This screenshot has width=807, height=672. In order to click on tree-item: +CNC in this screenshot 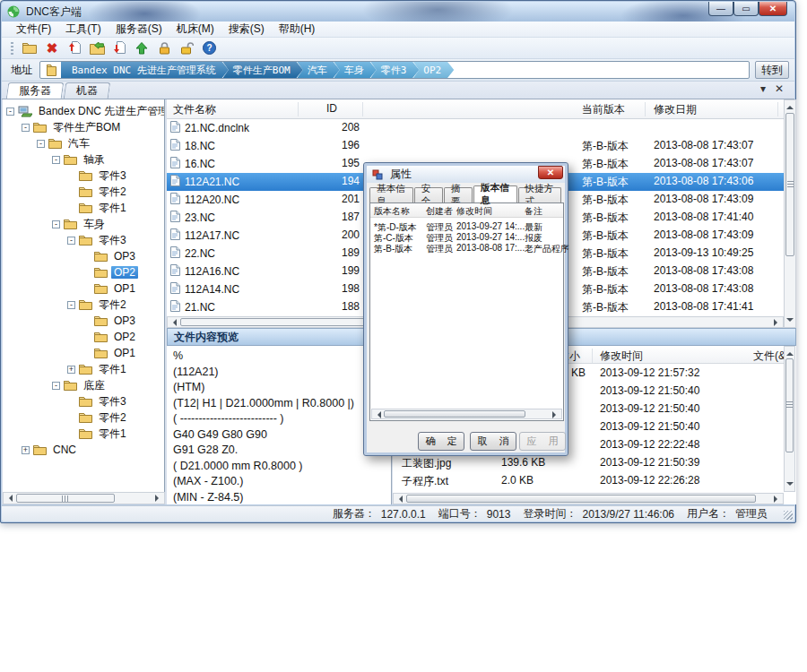, I will do `click(83, 450)`.